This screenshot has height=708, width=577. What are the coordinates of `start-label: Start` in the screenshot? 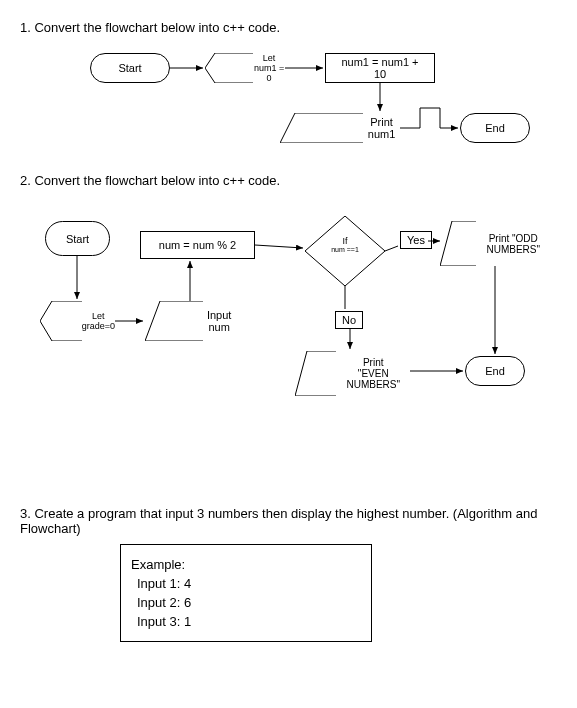 It's located at (130, 68).